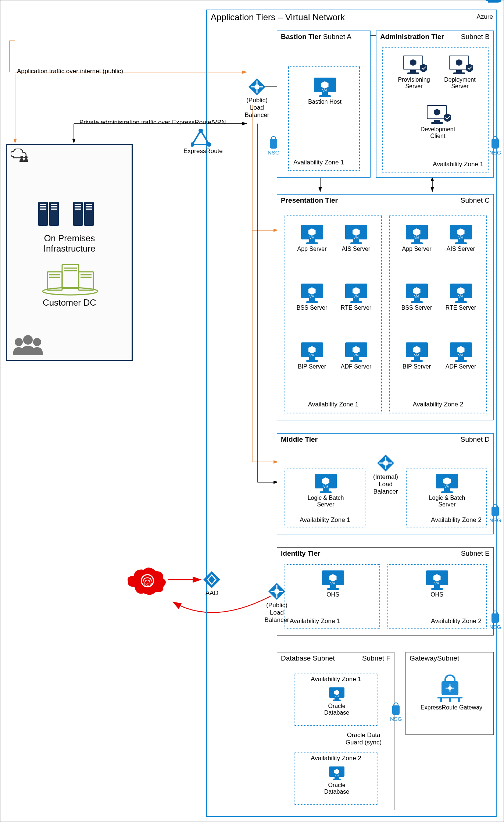 This screenshot has width=504, height=822. Describe the element at coordinates (496, 147) in the screenshot. I see `nsg-admin: NSG` at that location.